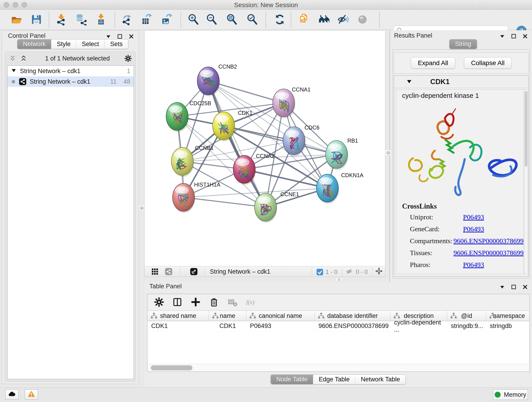 The height and width of the screenshot is (402, 532). I want to click on zoom-in-button, so click(193, 20).